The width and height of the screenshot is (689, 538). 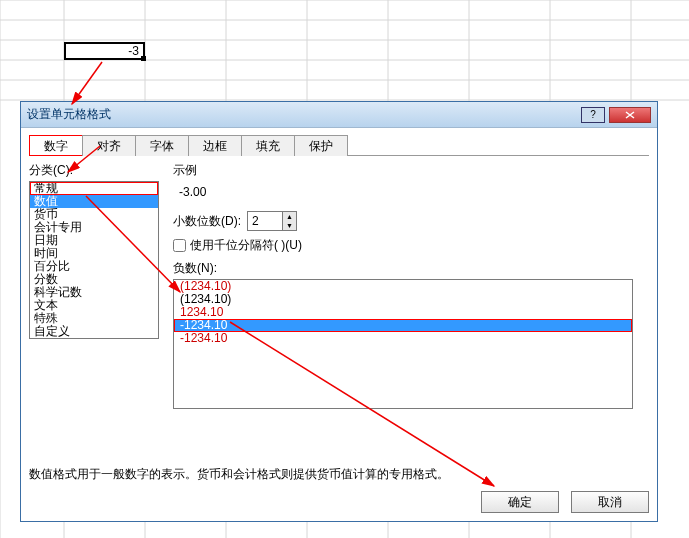 I want to click on close-icon, so click(x=630, y=115).